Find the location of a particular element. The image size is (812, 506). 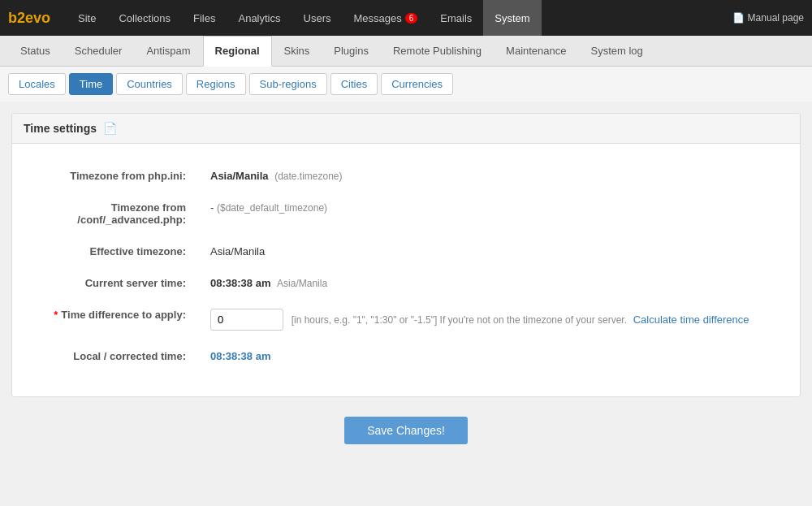

time-diff-cell: [in hours, e.g. "1", "1:30" or "-1.5"] I… is located at coordinates (495, 320).